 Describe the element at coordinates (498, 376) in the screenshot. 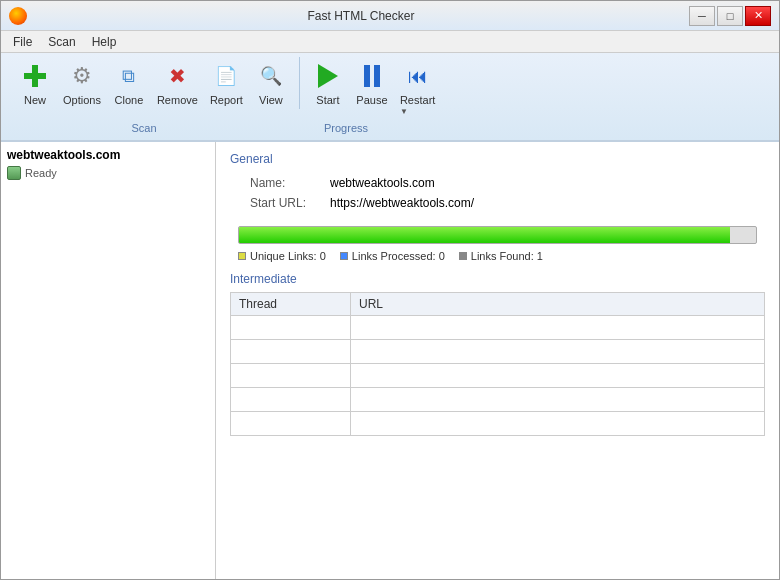

I see `thread-table-body` at that location.